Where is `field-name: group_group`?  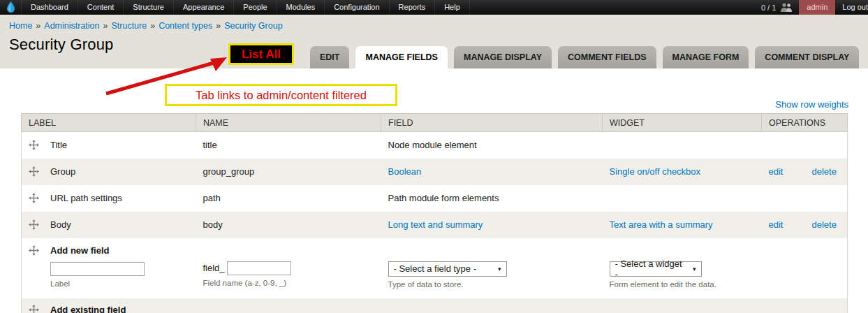 field-name: group_group is located at coordinates (289, 172).